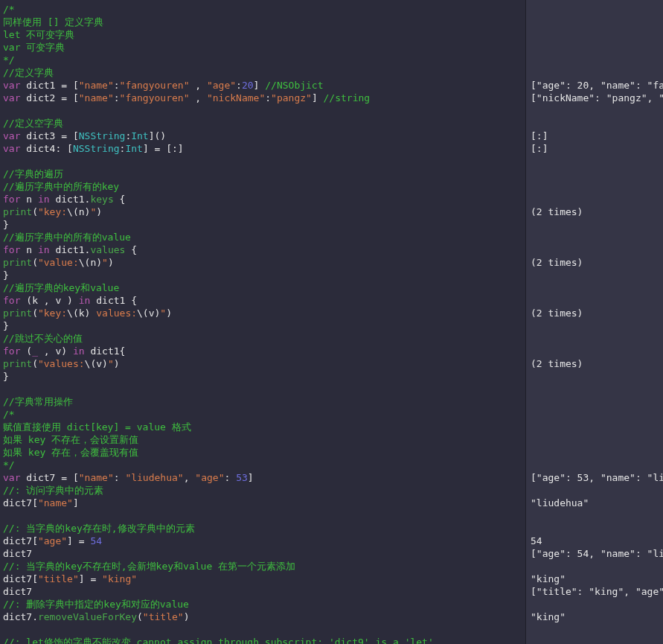 This screenshot has height=644, width=663. What do you see at coordinates (33, 124) in the screenshot?
I see `line-comment: //定义空字典` at bounding box center [33, 124].